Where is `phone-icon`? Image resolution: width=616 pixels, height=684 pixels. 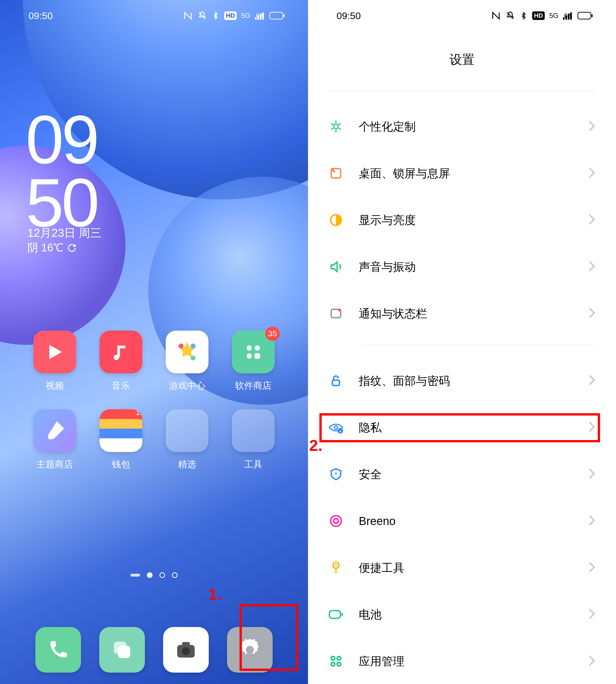 phone-icon is located at coordinates (58, 649).